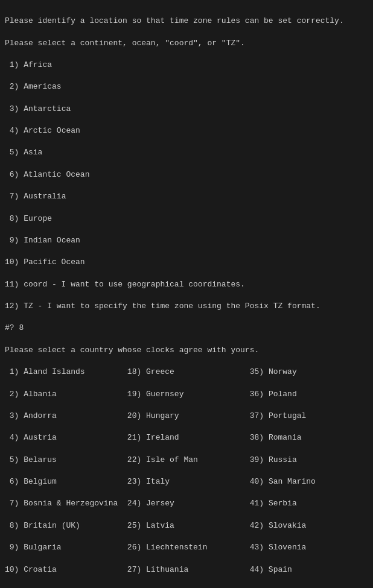 Image resolution: width=373 pixels, height=588 pixels. What do you see at coordinates (186, 87) in the screenshot?
I see `terminal-line-3: 2) Americas` at bounding box center [186, 87].